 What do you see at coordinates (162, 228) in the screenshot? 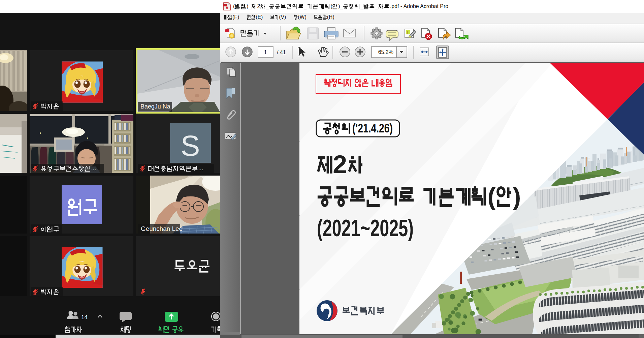
I see `svg-text: Geunchan Lee` at bounding box center [162, 228].